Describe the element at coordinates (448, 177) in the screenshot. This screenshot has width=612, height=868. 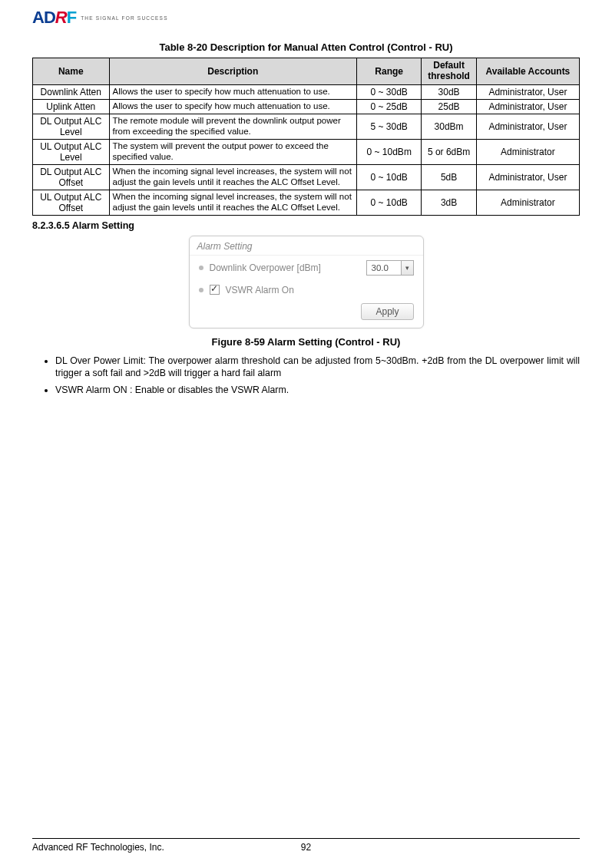
I see `cell-default: 5dB` at that location.